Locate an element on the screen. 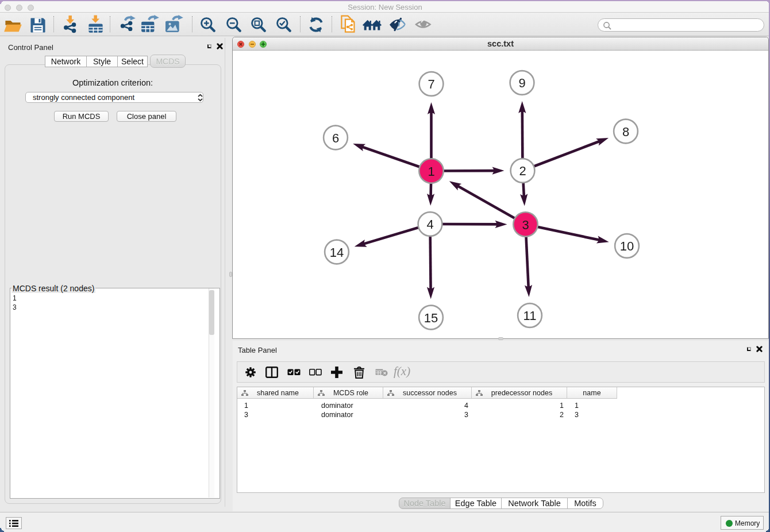 The image size is (770, 532). svg-text: 7 is located at coordinates (431, 84).